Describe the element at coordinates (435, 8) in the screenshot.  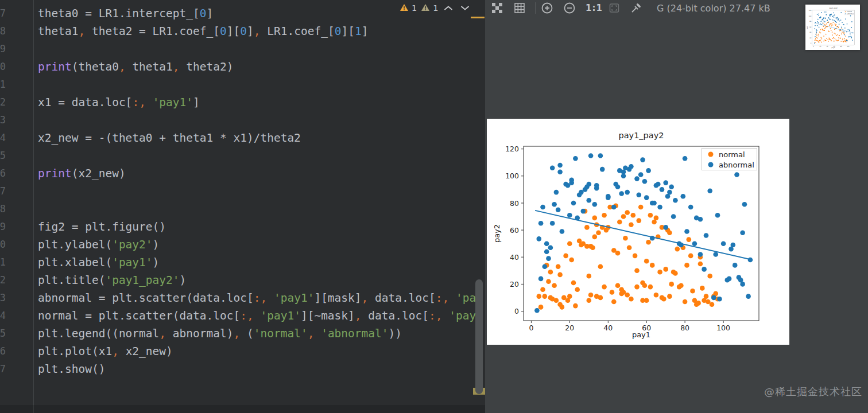
I see `weak-warning-count: 1` at that location.